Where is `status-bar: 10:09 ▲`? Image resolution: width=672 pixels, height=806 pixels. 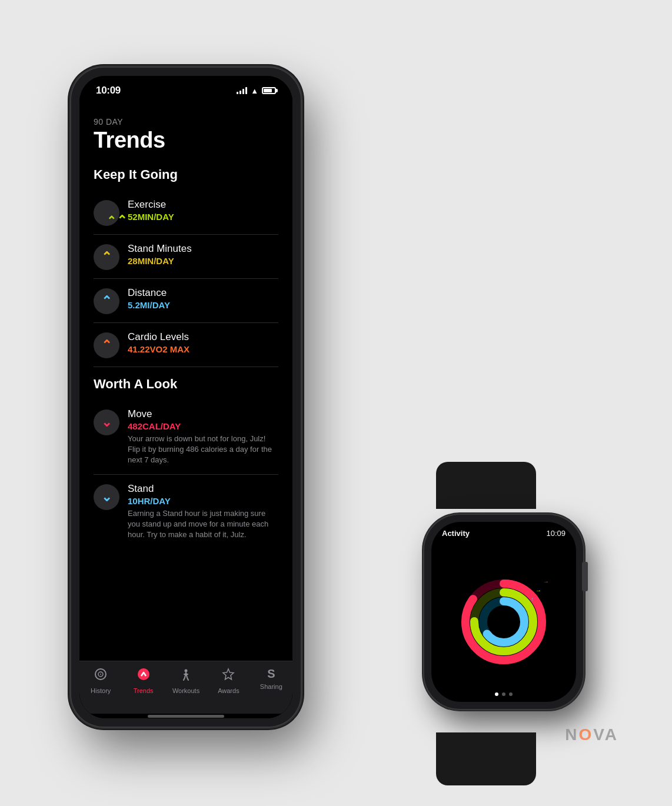 status-bar: 10:09 ▲ is located at coordinates (186, 91).